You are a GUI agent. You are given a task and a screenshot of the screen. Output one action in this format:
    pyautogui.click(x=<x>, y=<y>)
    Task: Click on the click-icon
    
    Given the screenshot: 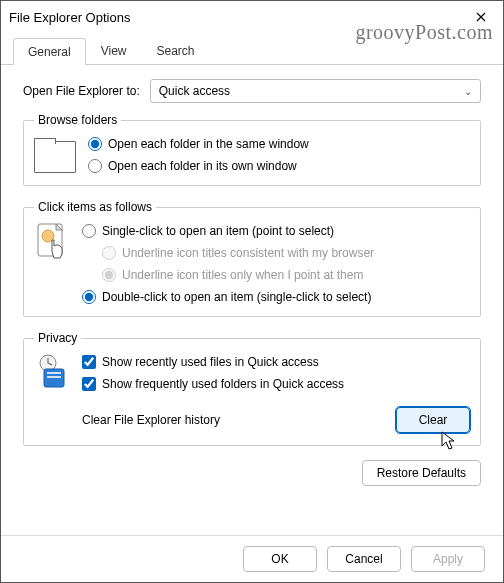 What is the action you would take?
    pyautogui.click(x=52, y=246)
    